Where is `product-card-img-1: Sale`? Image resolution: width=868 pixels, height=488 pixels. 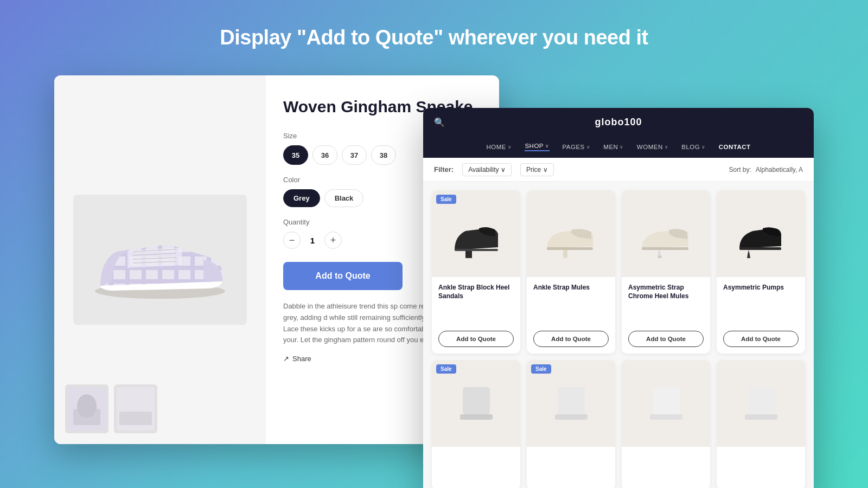 product-card-img-1: Sale is located at coordinates (476, 234).